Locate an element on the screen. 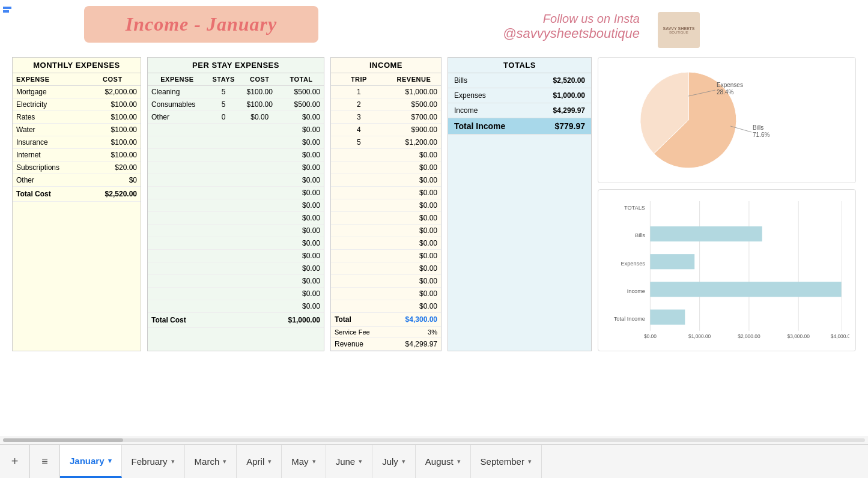  totals-label: Bills is located at coordinates (490, 80).